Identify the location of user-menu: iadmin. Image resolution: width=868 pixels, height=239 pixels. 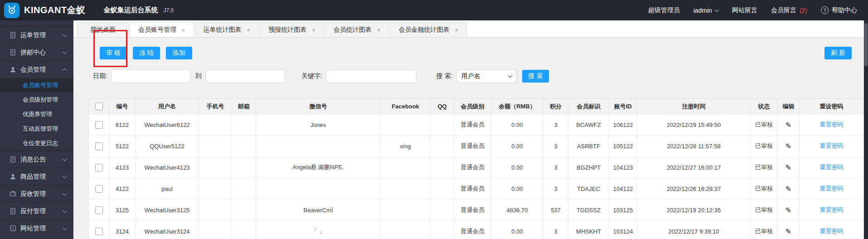
(706, 10).